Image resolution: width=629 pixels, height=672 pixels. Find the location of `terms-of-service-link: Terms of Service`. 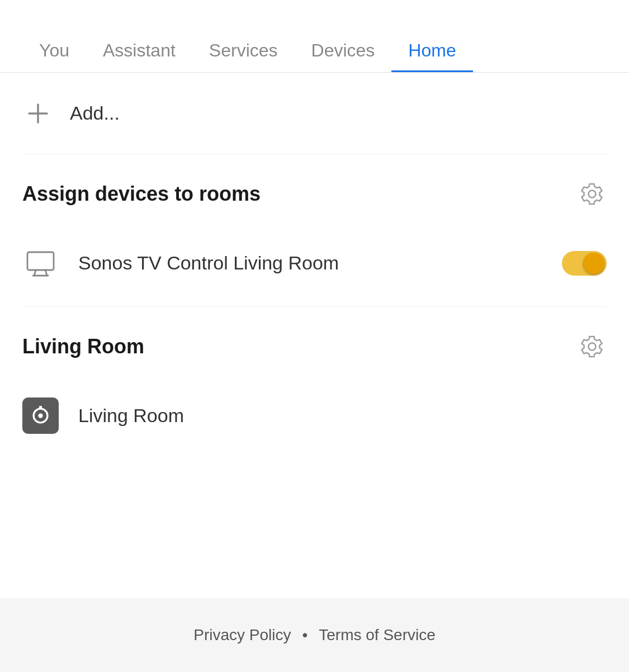

terms-of-service-link: Terms of Service is located at coordinates (377, 635).